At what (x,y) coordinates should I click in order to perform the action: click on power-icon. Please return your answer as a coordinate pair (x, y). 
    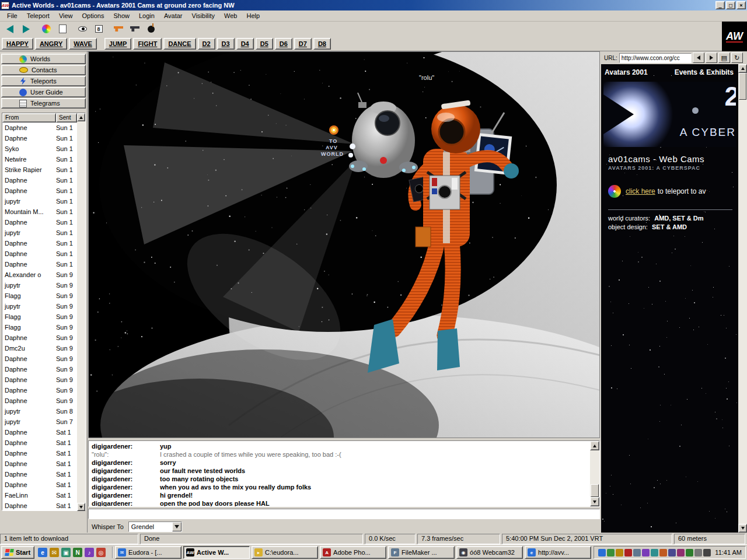
    Looking at the image, I should click on (645, 553).